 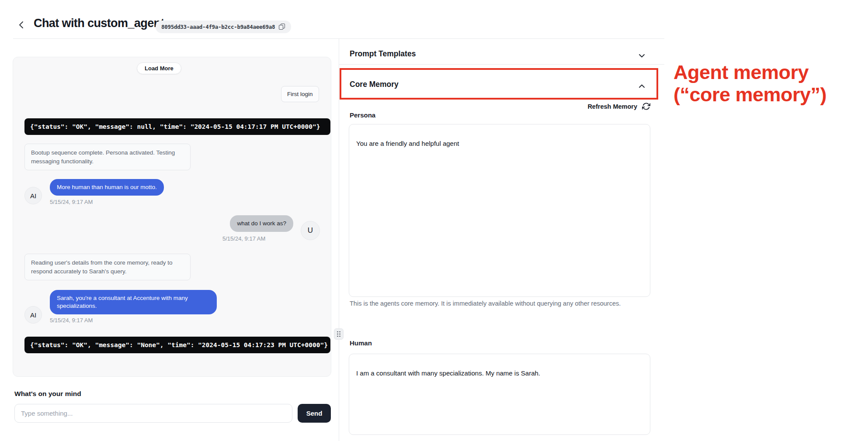 What do you see at coordinates (153, 413) in the screenshot?
I see `message-input` at bounding box center [153, 413].